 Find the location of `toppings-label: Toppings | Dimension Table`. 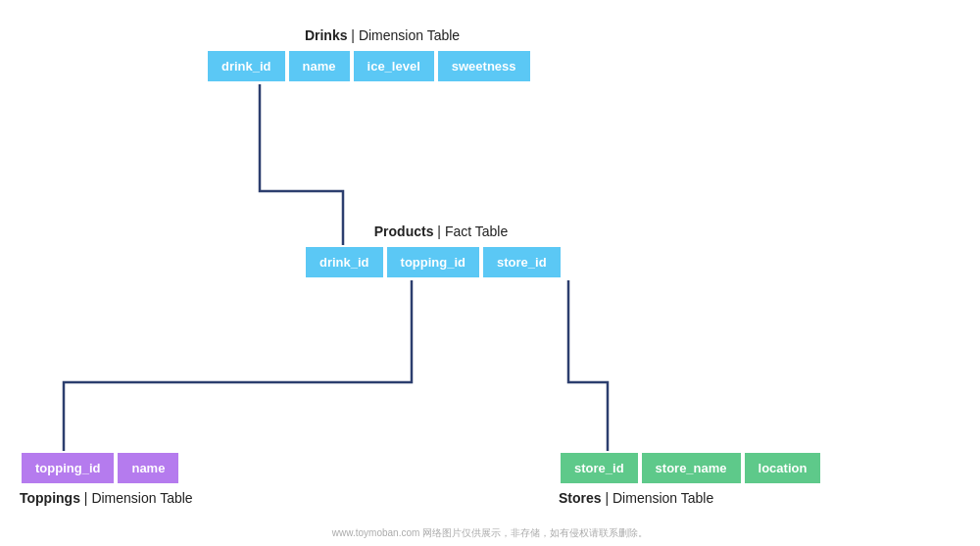

toppings-label: Toppings | Dimension Table is located at coordinates (127, 498).